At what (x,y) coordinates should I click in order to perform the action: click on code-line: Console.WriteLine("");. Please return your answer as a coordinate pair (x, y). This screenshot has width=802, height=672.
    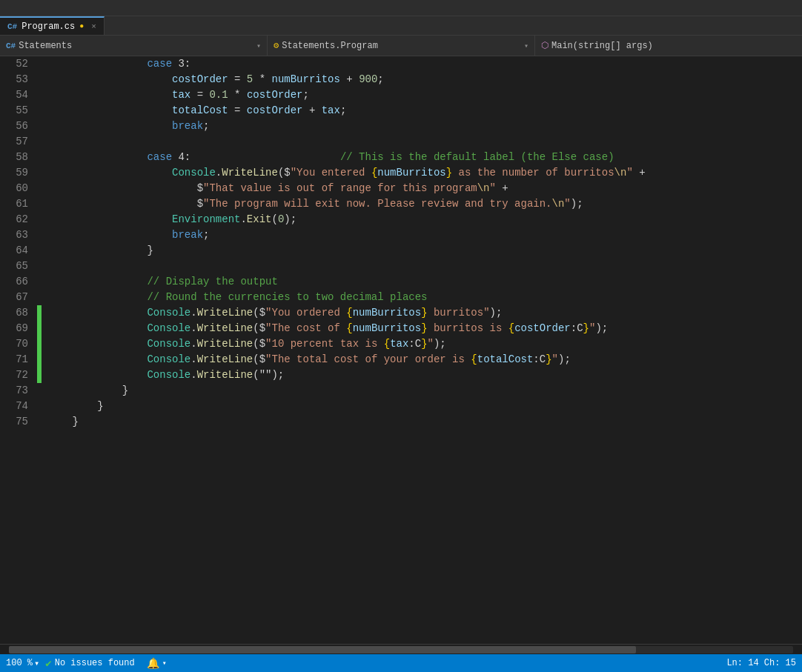
    Looking at the image, I should click on (425, 375).